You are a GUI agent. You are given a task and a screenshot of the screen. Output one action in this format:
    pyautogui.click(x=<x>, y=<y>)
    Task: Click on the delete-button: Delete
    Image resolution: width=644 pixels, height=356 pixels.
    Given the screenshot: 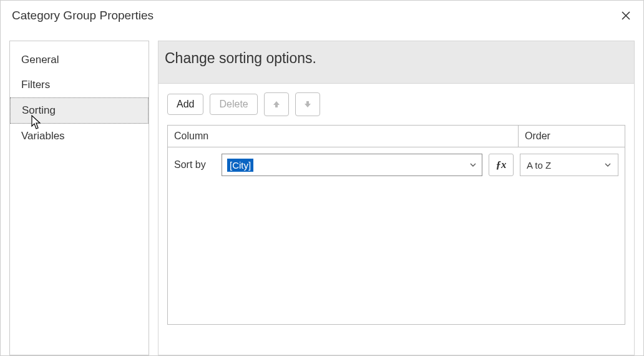 What is the action you would take?
    pyautogui.click(x=233, y=104)
    